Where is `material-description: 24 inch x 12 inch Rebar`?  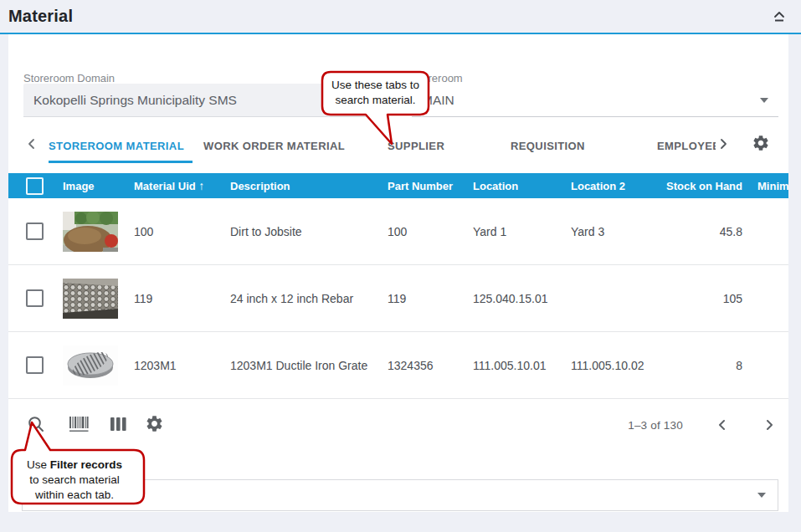
material-description: 24 inch x 12 inch Rebar is located at coordinates (309, 299).